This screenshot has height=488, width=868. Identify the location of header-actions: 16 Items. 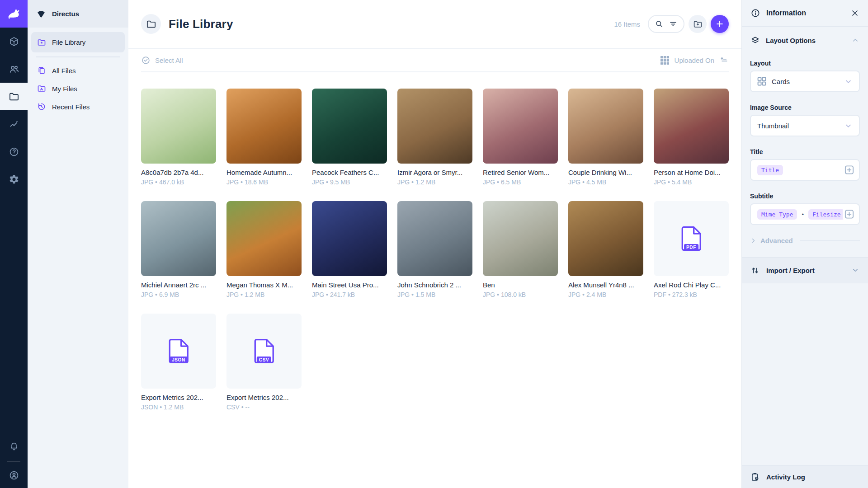
(671, 24).